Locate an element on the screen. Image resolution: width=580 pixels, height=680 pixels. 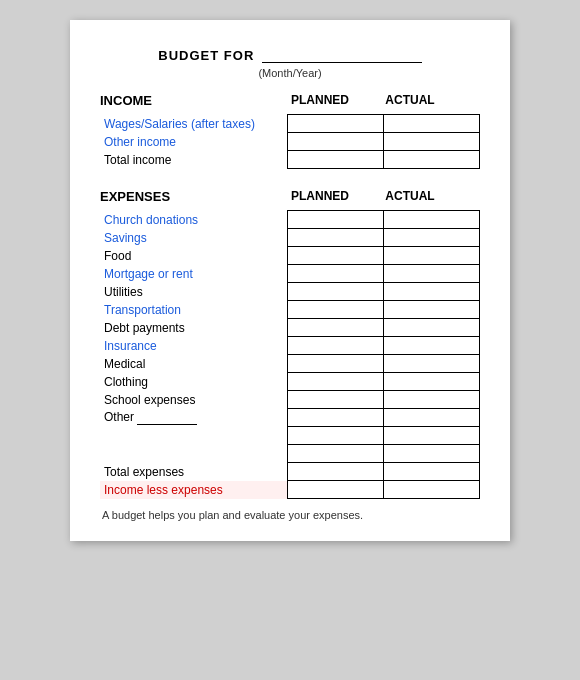
expense-row: Transportation is located at coordinates (290, 310).